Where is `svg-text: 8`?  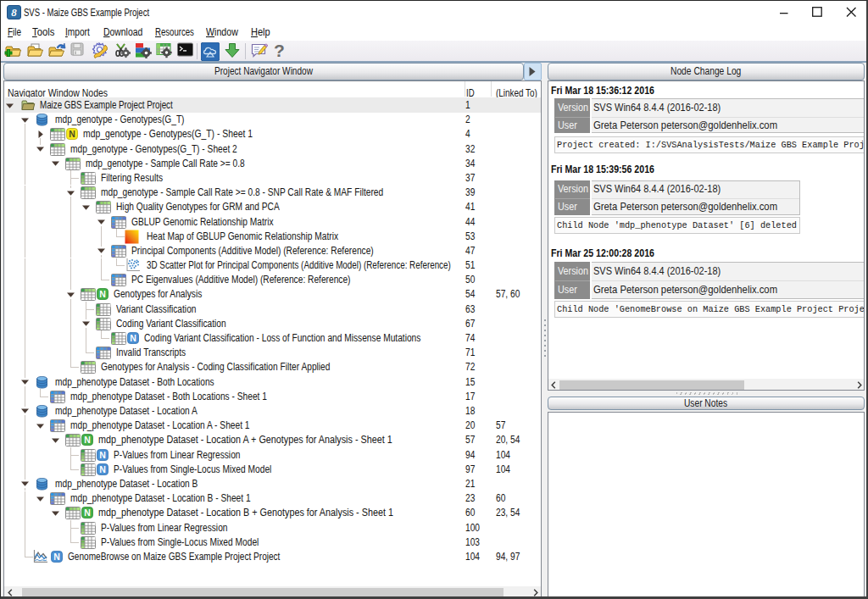 svg-text: 8 is located at coordinates (14, 12).